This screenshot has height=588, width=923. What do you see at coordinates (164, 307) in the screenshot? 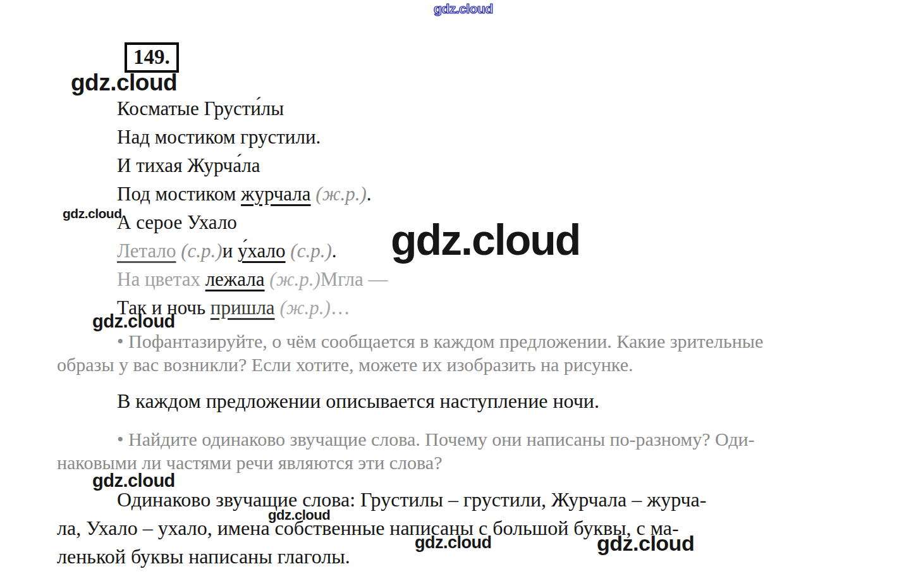
I see `poem-segment: Так и ночь` at bounding box center [164, 307].